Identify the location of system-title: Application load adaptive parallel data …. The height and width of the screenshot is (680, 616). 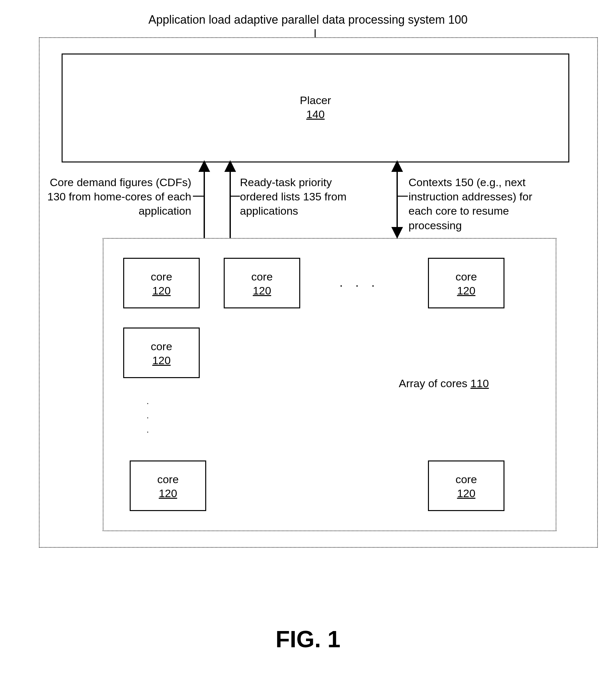
(308, 20).